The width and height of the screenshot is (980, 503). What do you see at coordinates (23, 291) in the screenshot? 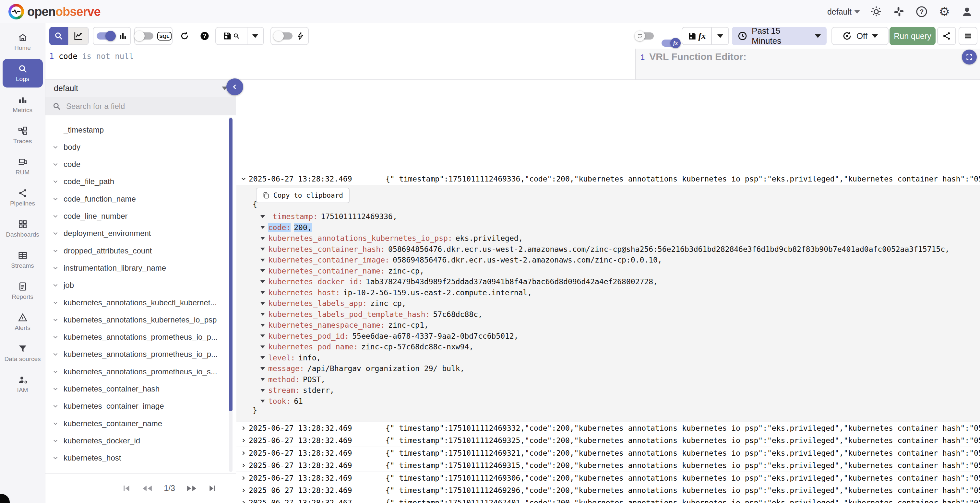
I see `sidebar-item-reports: Reports` at bounding box center [23, 291].